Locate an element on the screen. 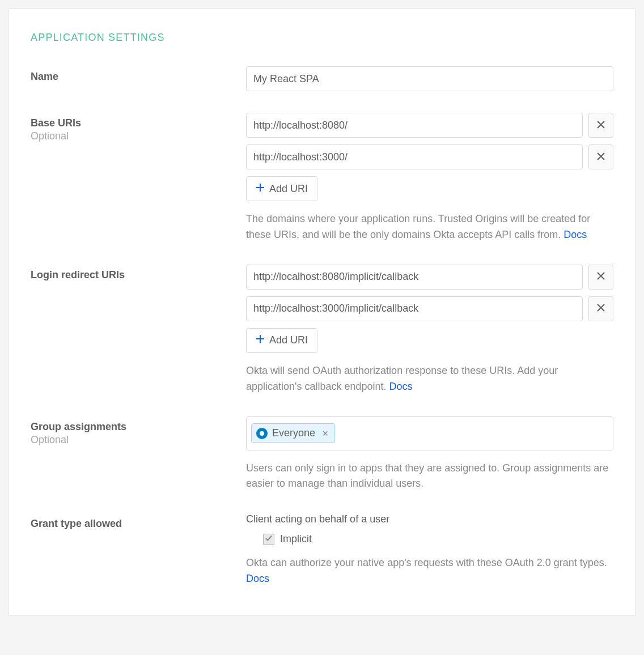 This screenshot has height=655, width=644. okta-icon is located at coordinates (262, 433).